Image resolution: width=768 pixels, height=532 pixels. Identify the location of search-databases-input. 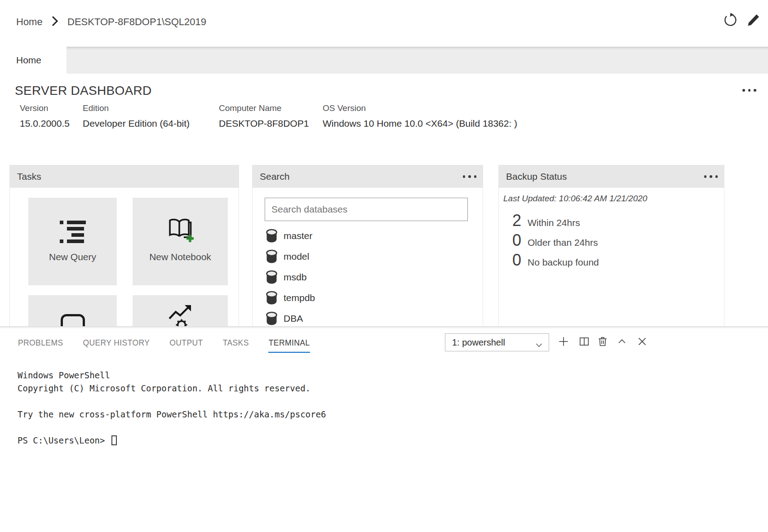
(366, 209).